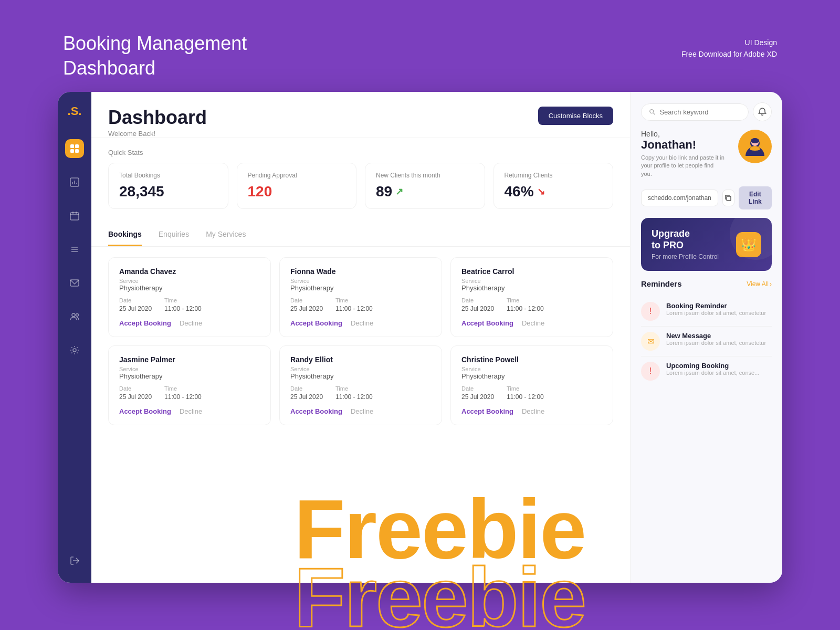 The width and height of the screenshot is (840, 630). Describe the element at coordinates (297, 175) in the screenshot. I see `stat-label-pending: Pending Approval` at that location.